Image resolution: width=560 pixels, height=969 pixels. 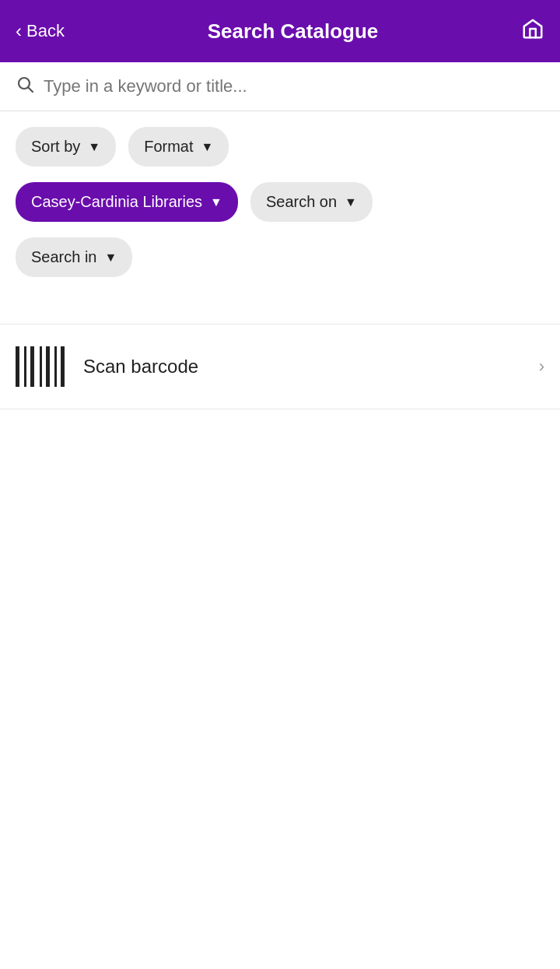 What do you see at coordinates (280, 31) in the screenshot?
I see `app-header: ‹ Back Search Catalogue` at bounding box center [280, 31].